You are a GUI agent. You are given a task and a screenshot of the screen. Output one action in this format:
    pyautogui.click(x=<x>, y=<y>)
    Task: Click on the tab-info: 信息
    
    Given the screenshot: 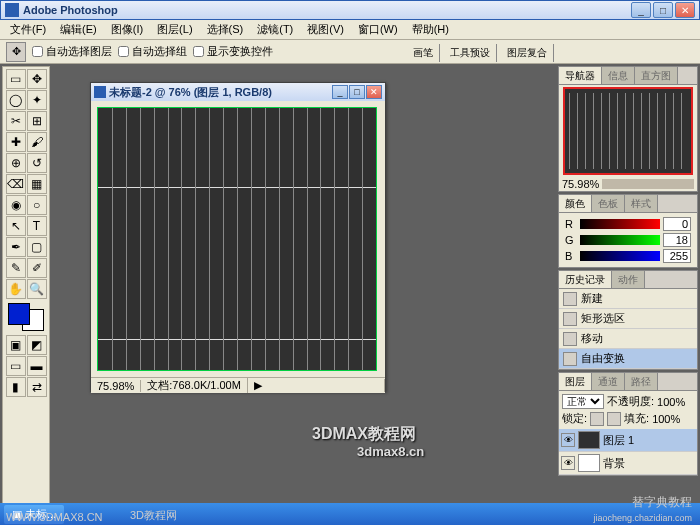 What is the action you would take?
    pyautogui.click(x=618, y=76)
    